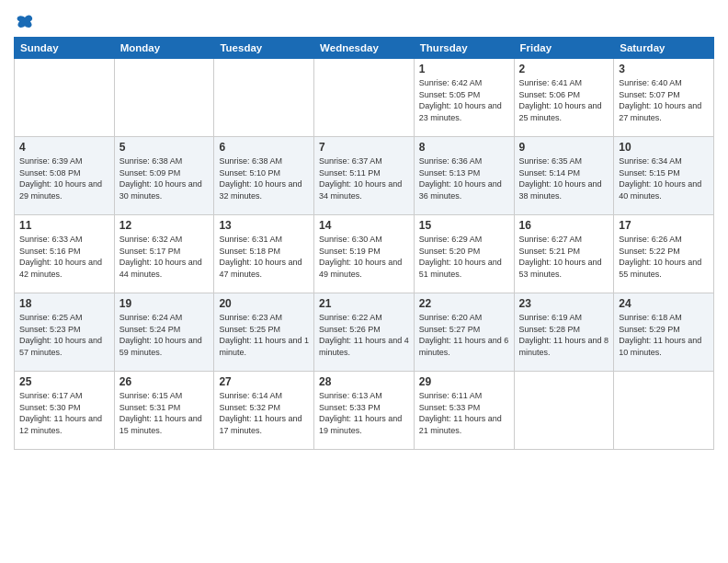 This screenshot has width=728, height=563. I want to click on day-header-monday: Monday, so click(164, 48).